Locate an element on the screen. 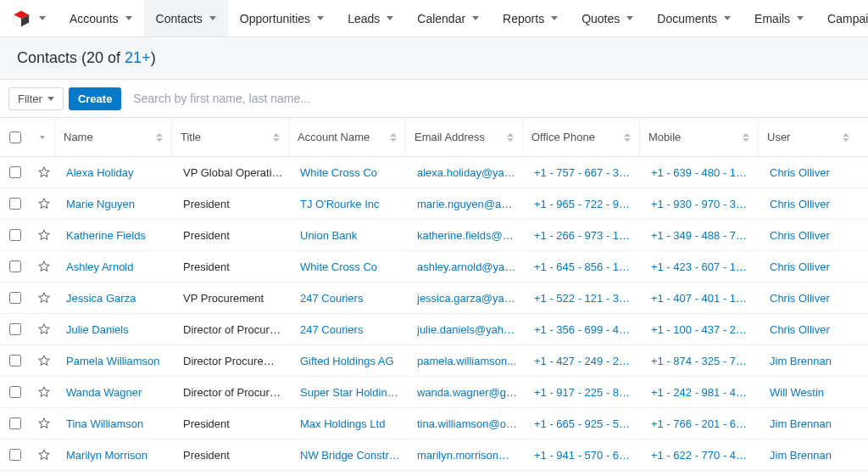 This screenshot has height=476, width=868. mobile-phone-link: +1 - 930 - 970 - 3160 is located at coordinates (702, 204).